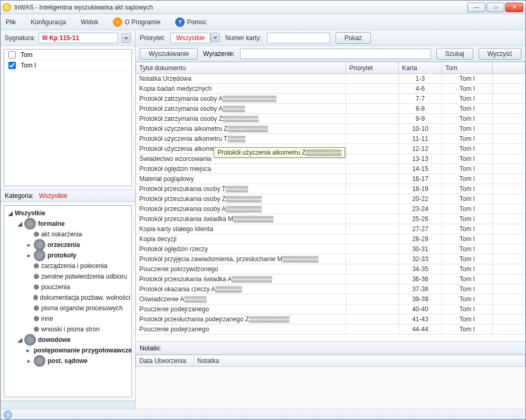  What do you see at coordinates (331, 300) in the screenshot?
I see `table-row: Oświadczenie A▒▒▒▒▒39-39Tom I` at bounding box center [331, 300].